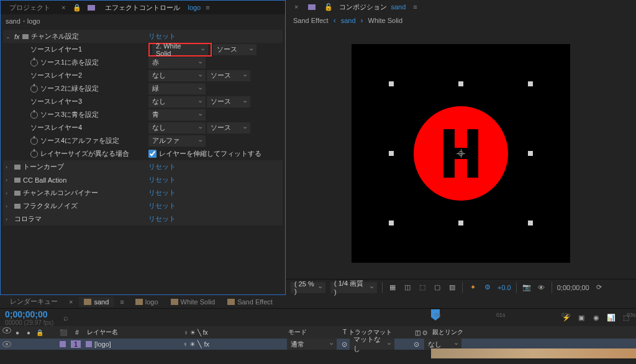  I want to click on label-color, so click(63, 344).